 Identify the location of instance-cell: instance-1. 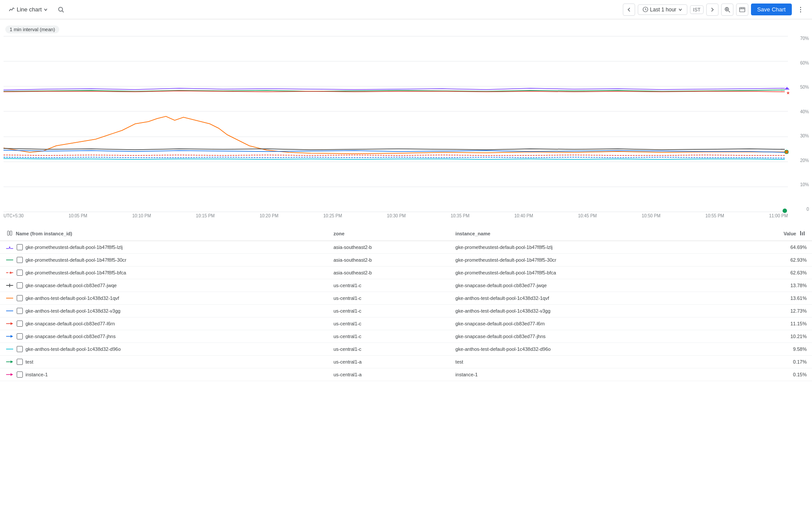
(589, 375).